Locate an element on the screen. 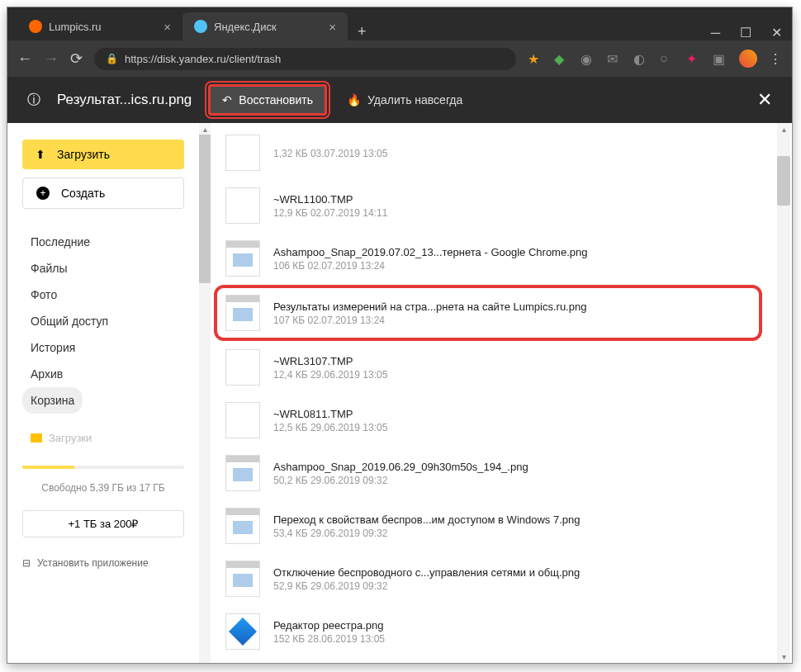 This screenshot has height=672, width=801. create-button: + Создать is located at coordinates (103, 193).